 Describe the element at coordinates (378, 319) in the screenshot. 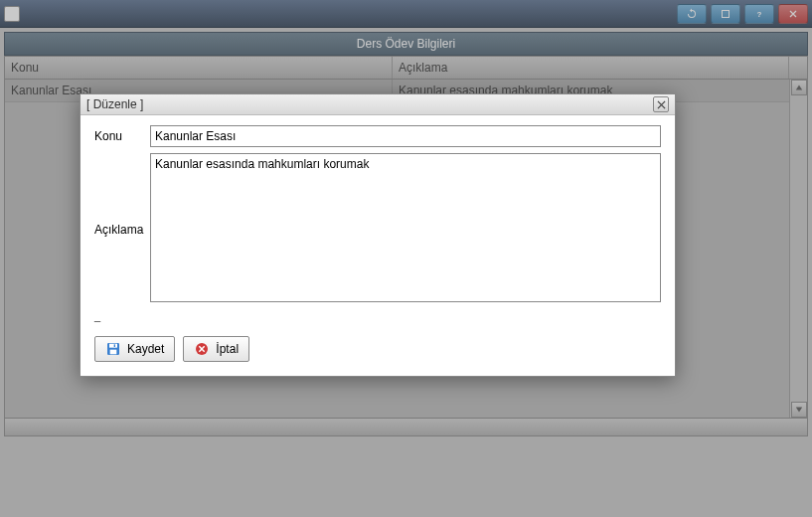

I see `status-text: _` at that location.